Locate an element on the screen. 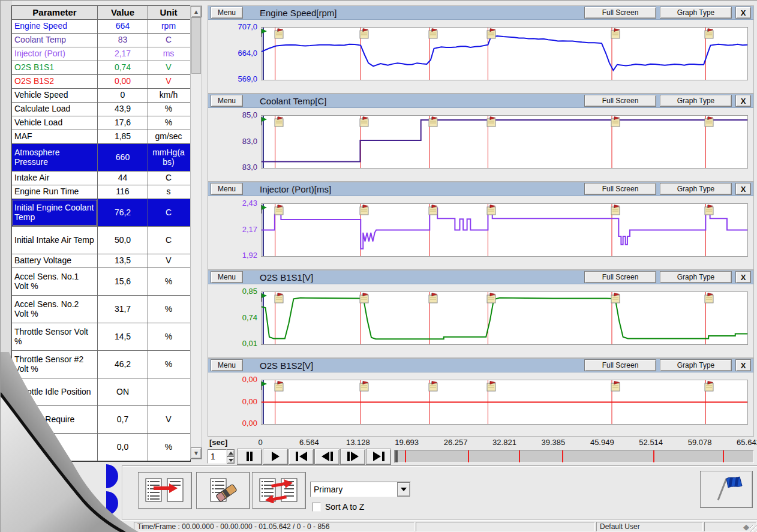 This screenshot has height=532, width=757. table-row: O2S B1S20,00V is located at coordinates (101, 82).